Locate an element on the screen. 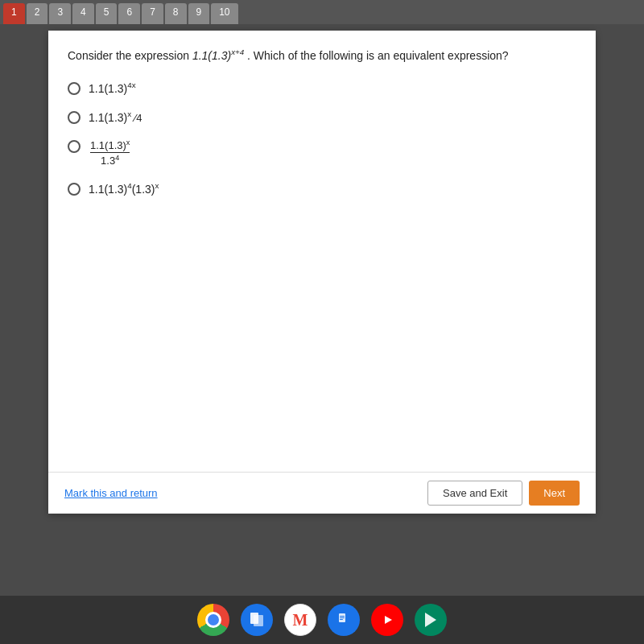  option-d-label: 1.1(1.3)4(1.3)x is located at coordinates (124, 188).